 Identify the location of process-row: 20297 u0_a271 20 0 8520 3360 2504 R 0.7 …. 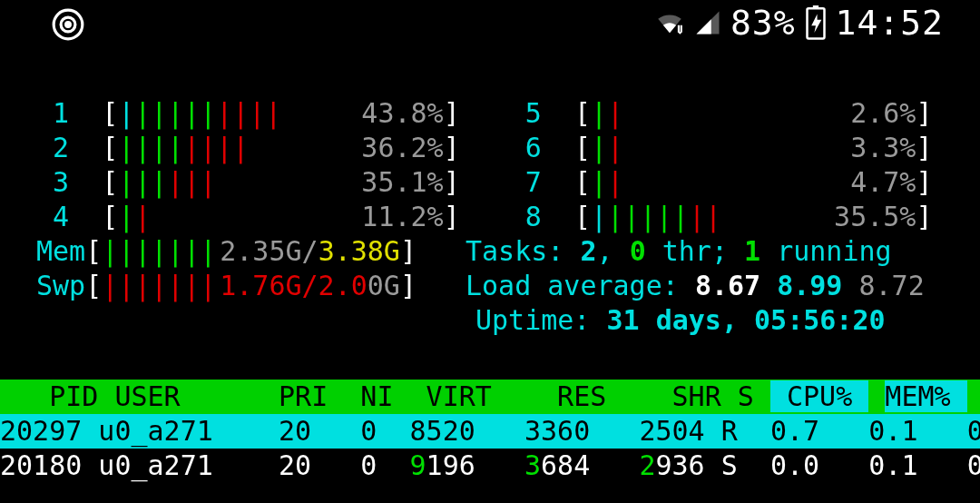
(490, 431).